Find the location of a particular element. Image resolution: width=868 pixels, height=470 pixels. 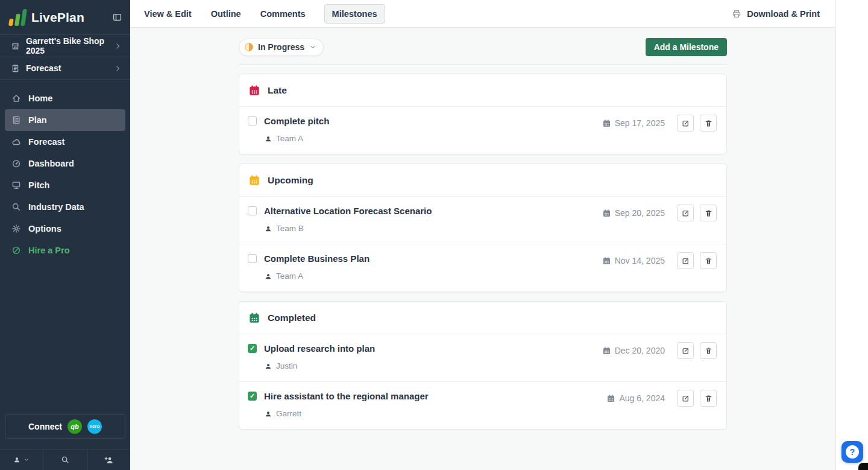

document-icon is located at coordinates (16, 69).